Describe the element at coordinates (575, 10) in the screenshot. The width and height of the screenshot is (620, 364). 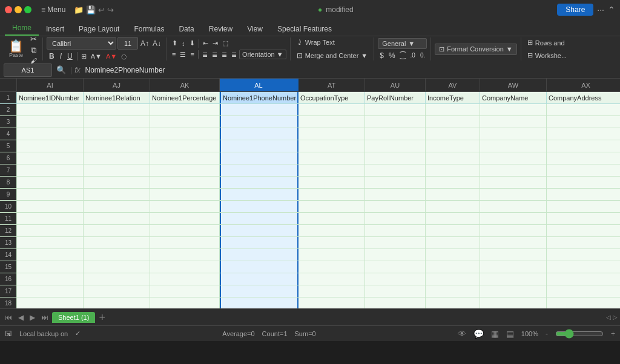
I see `share-button: Share` at that location.